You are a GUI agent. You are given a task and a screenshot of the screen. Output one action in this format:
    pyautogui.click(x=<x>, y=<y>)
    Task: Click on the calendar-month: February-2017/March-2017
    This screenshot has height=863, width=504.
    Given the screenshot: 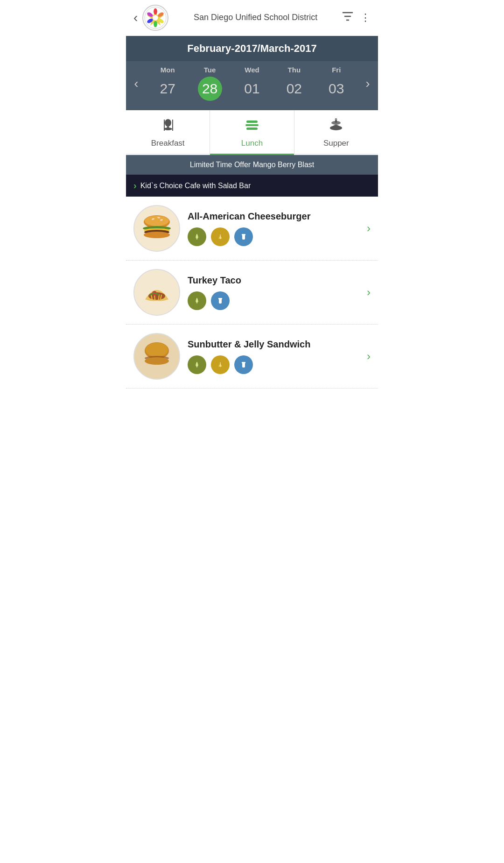 What is the action you would take?
    pyautogui.click(x=252, y=49)
    